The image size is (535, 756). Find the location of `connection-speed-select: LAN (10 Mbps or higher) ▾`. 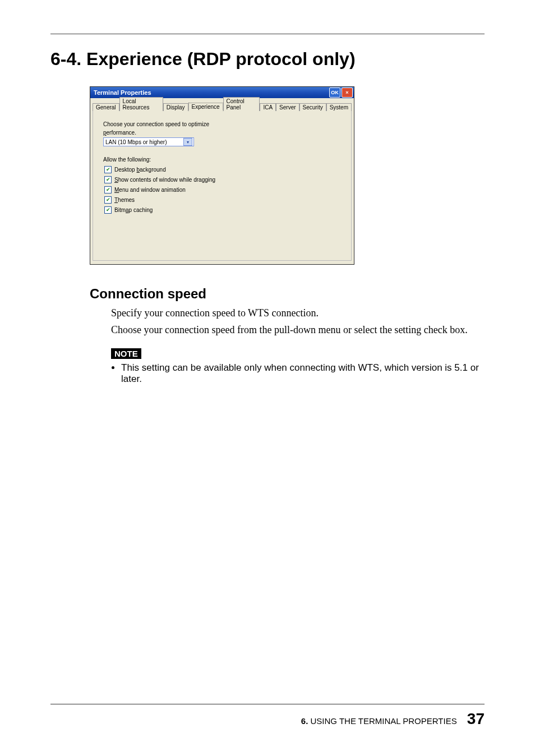

connection-speed-select: LAN (10 Mbps or higher) ▾ is located at coordinates (149, 142).